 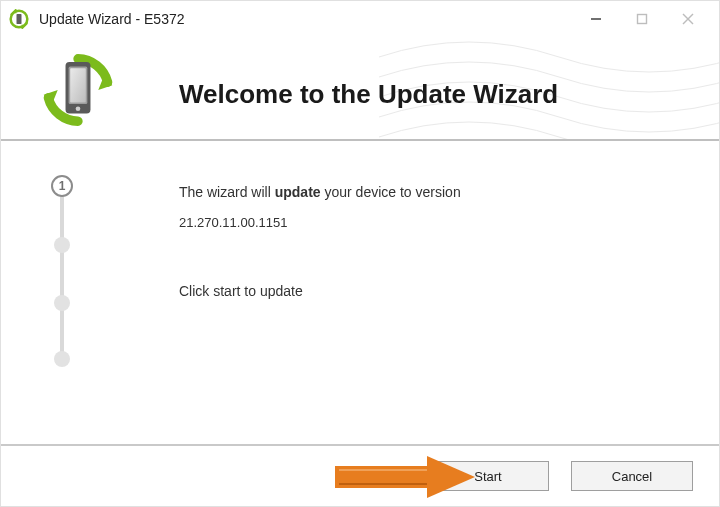 What do you see at coordinates (632, 476) in the screenshot?
I see `cancel-button: Cancel` at bounding box center [632, 476].